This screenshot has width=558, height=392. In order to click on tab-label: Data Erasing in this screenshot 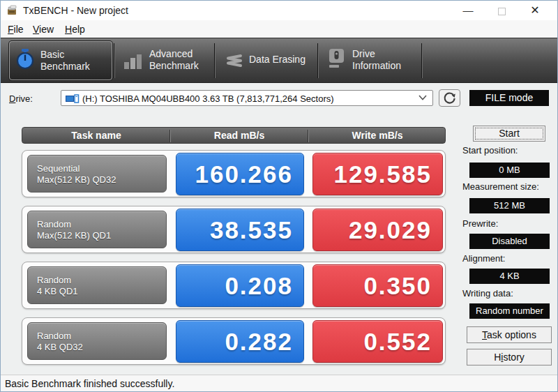, I will do `click(278, 60)`.